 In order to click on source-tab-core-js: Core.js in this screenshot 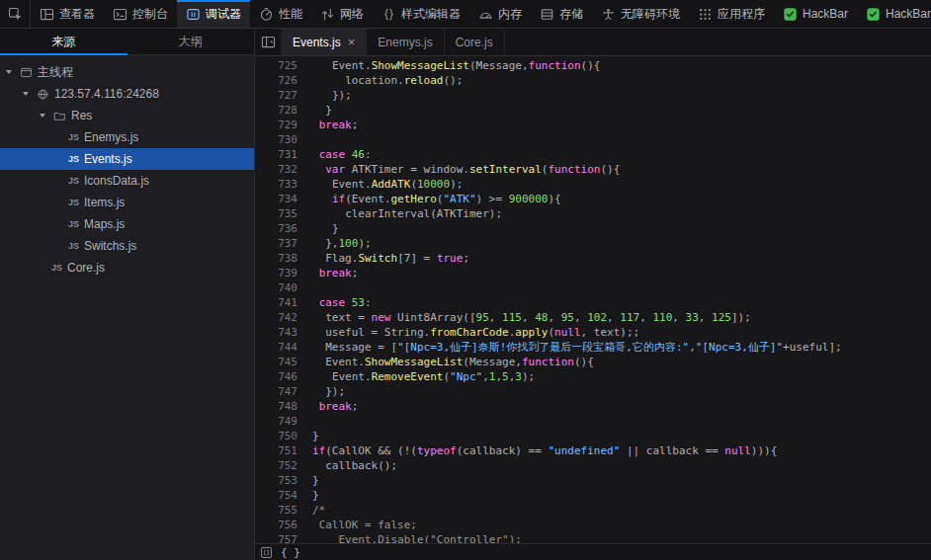, I will do `click(474, 41)`.